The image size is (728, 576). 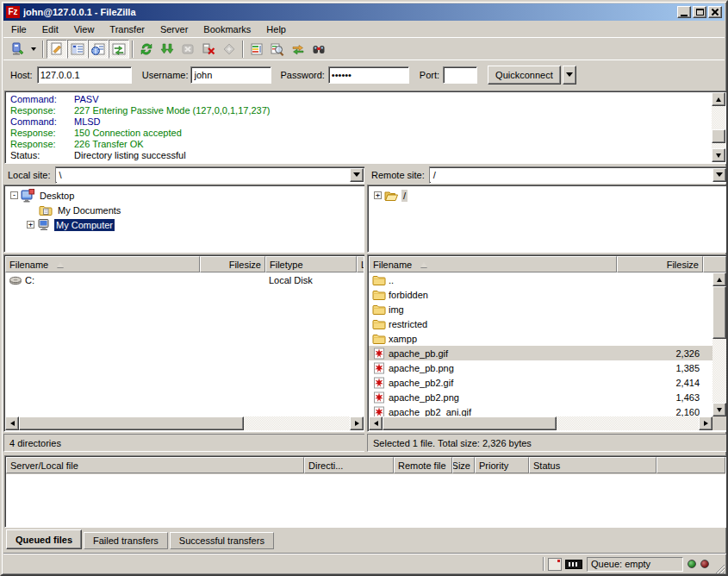 What do you see at coordinates (222, 541) in the screenshot?
I see `tab-successful-transfers: Successful transfers` at bounding box center [222, 541].